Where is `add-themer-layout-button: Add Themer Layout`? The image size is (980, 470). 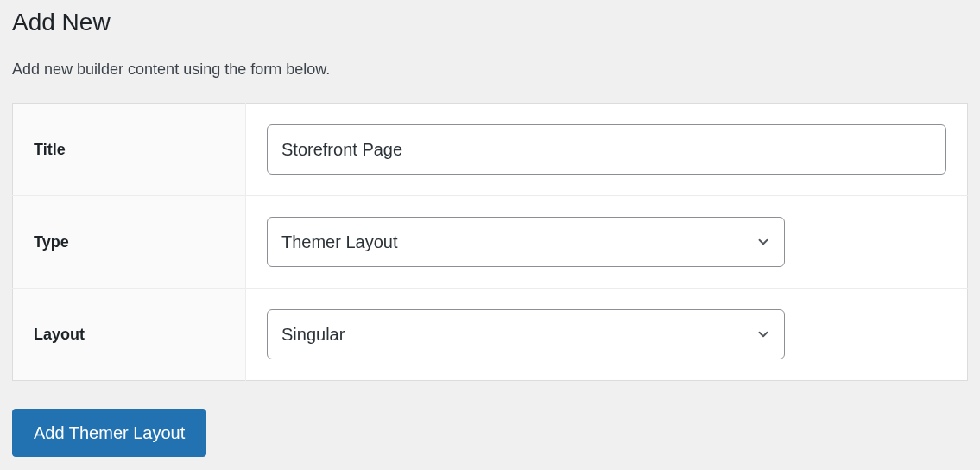 add-themer-layout-button: Add Themer Layout is located at coordinates (109, 433).